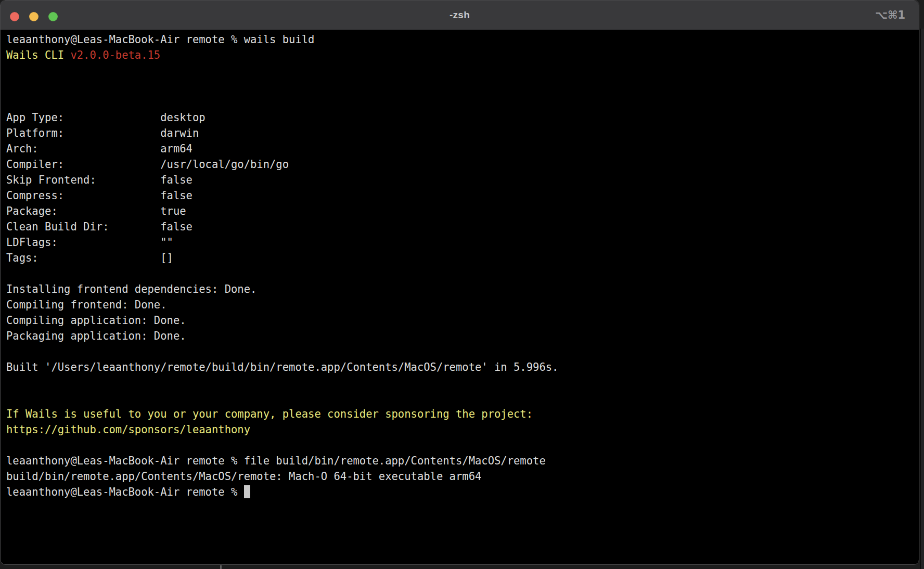 This screenshot has width=924, height=569. I want to click on terminal-text-segment: Compiling application: Done., so click(96, 320).